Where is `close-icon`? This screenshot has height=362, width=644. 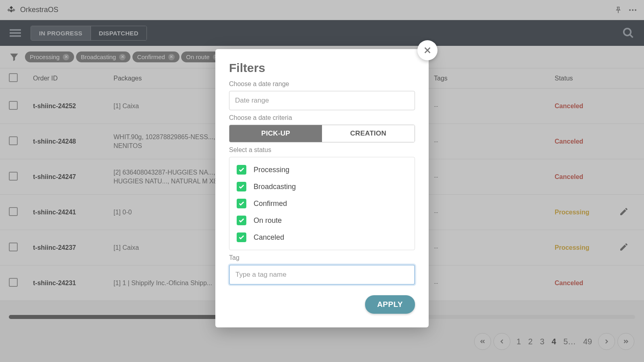 close-icon is located at coordinates (427, 50).